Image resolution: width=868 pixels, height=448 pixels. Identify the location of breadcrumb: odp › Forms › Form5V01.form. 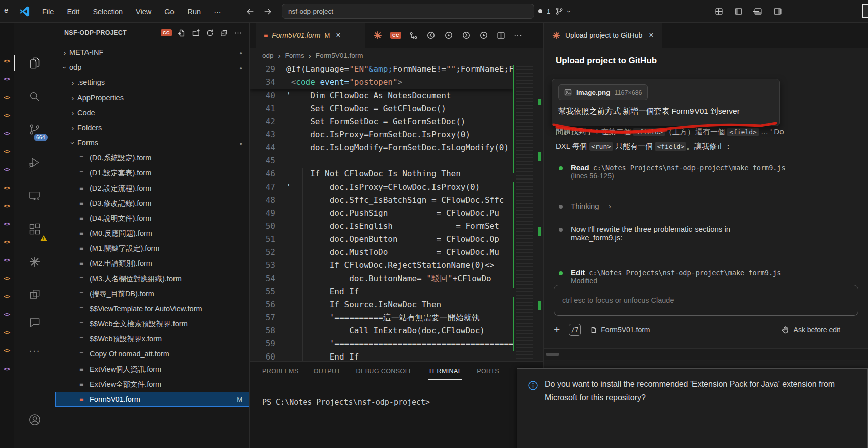
(396, 55).